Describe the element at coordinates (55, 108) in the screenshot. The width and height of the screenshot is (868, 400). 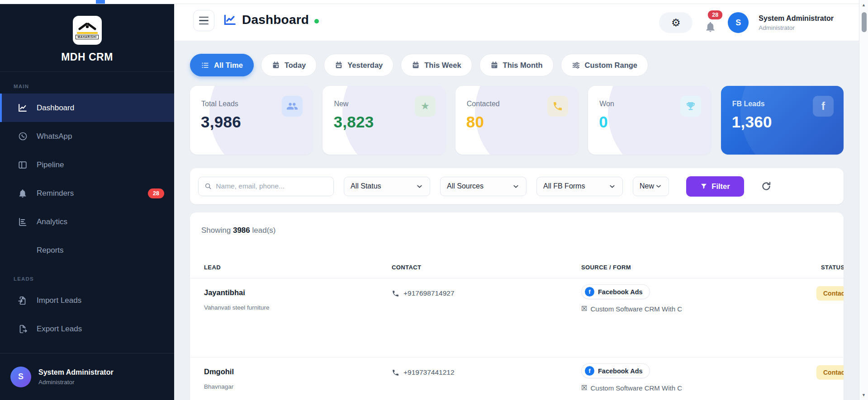
I see `sidebar-item-label: Dashboard` at that location.